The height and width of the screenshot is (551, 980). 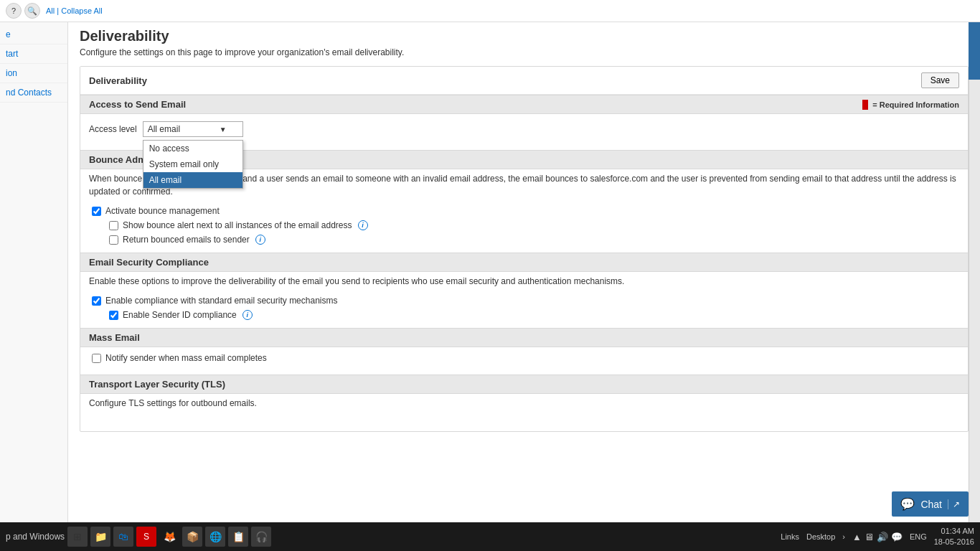 What do you see at coordinates (50, 11) in the screenshot?
I see `expand-all-link: All` at bounding box center [50, 11].